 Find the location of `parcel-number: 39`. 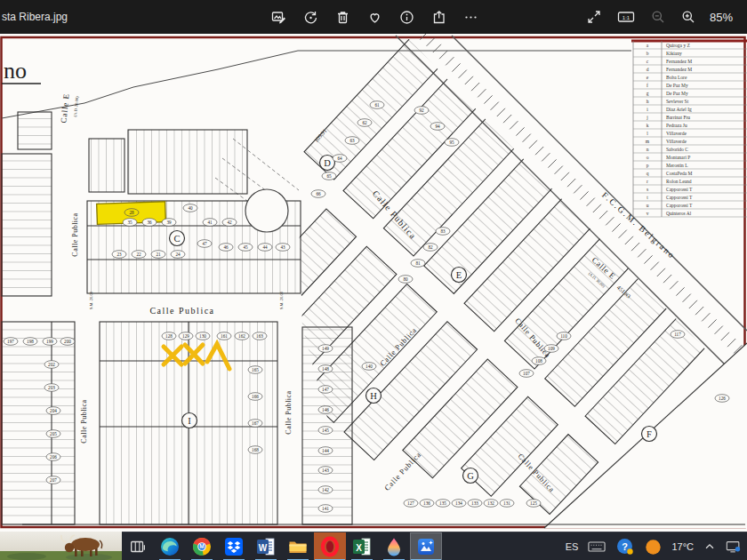

parcel-number: 39 is located at coordinates (169, 222).